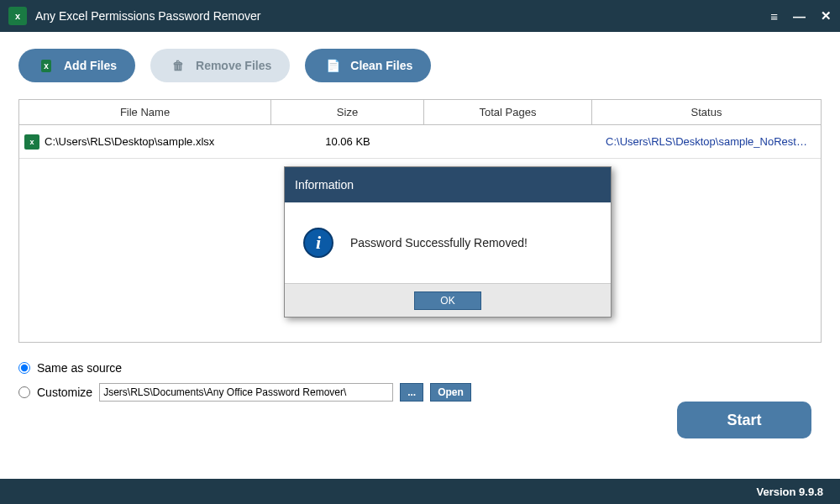 This screenshot has width=840, height=504. I want to click on header-size: Size, so click(348, 113).